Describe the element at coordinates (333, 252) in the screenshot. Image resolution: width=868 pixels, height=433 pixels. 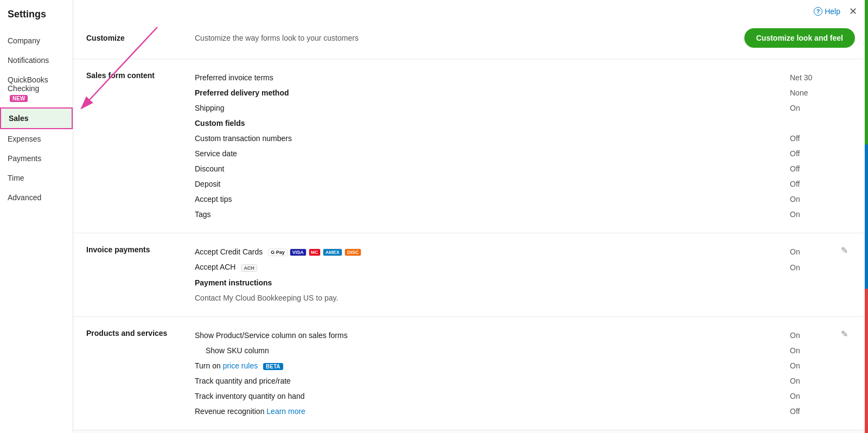
I see `amex-icon: AMEX` at that location.